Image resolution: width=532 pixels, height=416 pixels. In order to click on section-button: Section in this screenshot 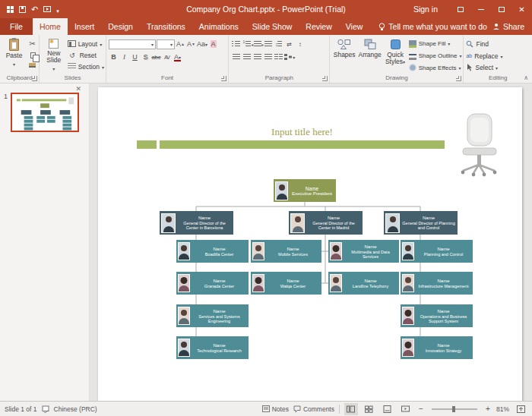, I will do `click(86, 67)`.